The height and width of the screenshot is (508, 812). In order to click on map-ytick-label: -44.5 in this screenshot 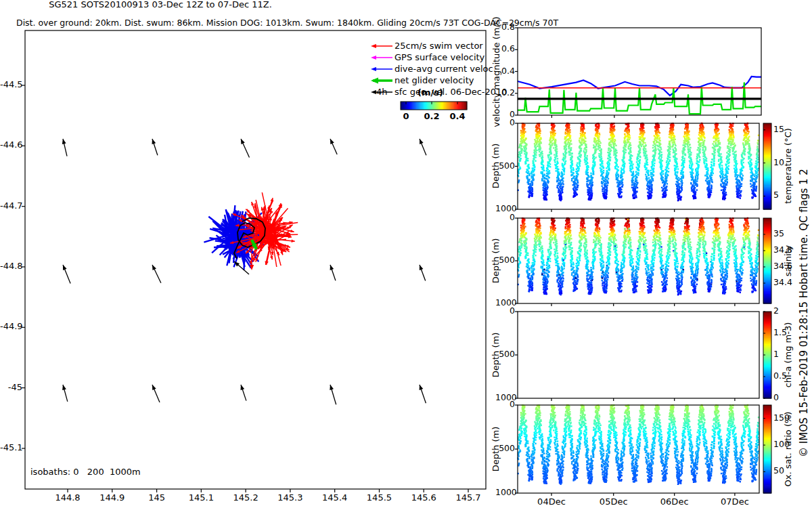, I will do `click(11, 85)`.